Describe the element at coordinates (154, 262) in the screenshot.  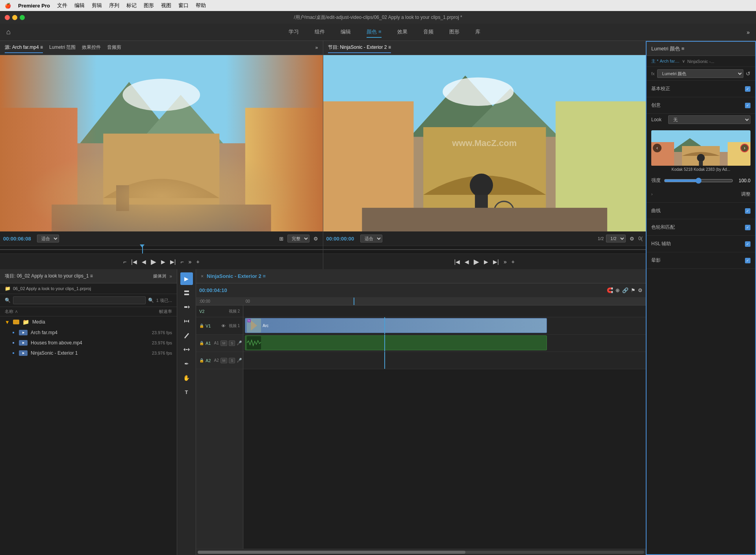
I see `source-play: ▶` at that location.